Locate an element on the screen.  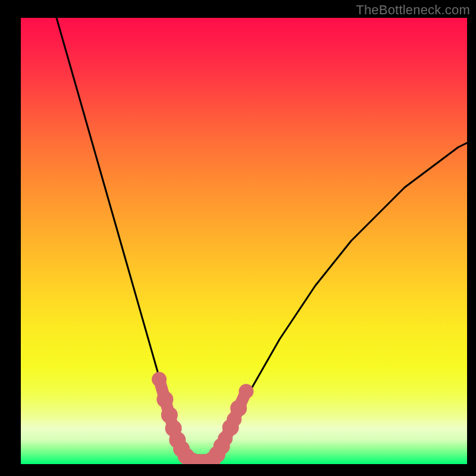
watermark-text: TheBottleneck.com is located at coordinates (413, 10).